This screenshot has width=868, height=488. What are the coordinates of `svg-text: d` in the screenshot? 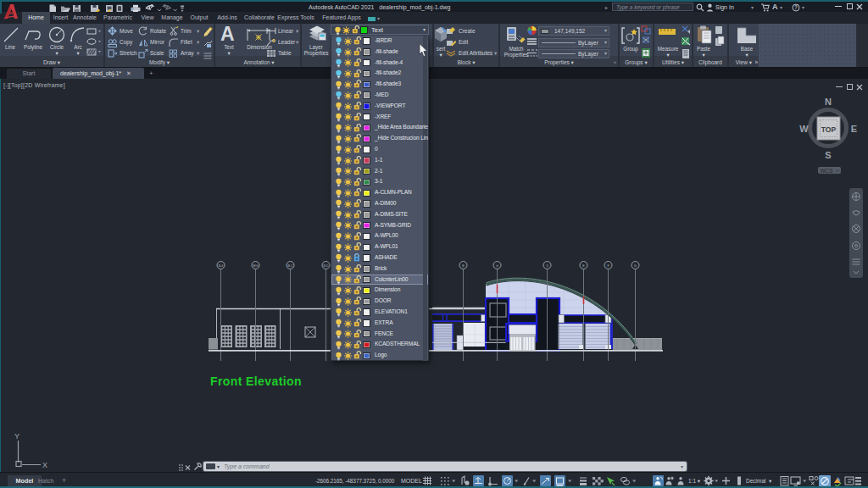 It's located at (498, 266).